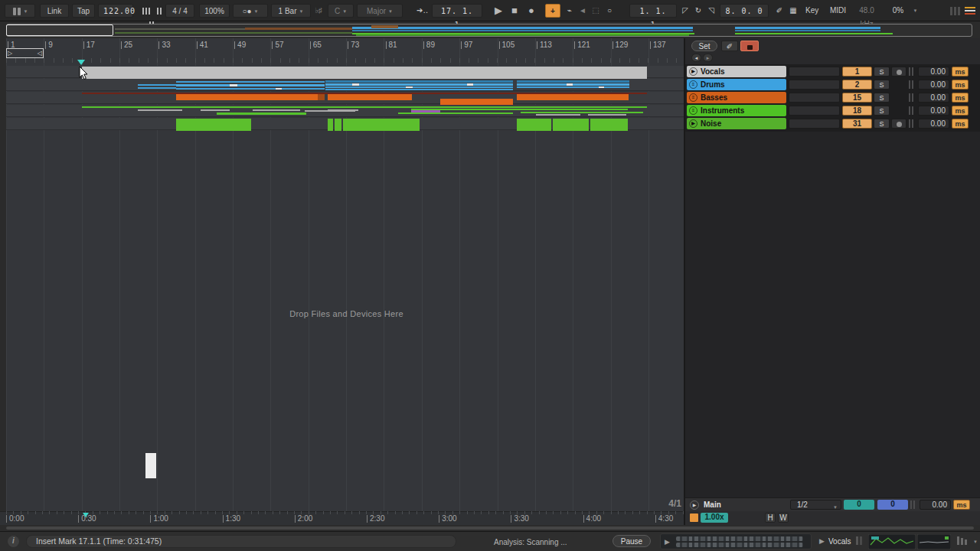 Image resolution: width=980 pixels, height=551 pixels. Describe the element at coordinates (570, 11) in the screenshot. I see `session-record-link-icon: ⌁` at that location.